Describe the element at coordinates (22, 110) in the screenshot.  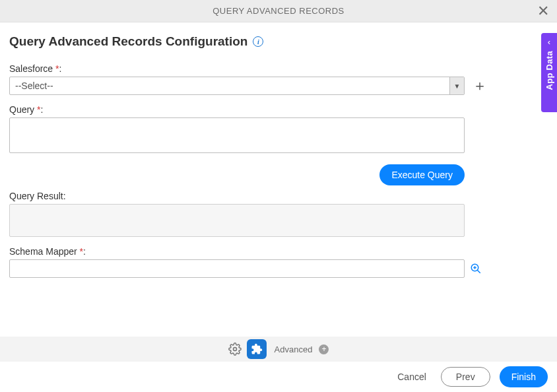
I see `query-label-text: Query` at that location.